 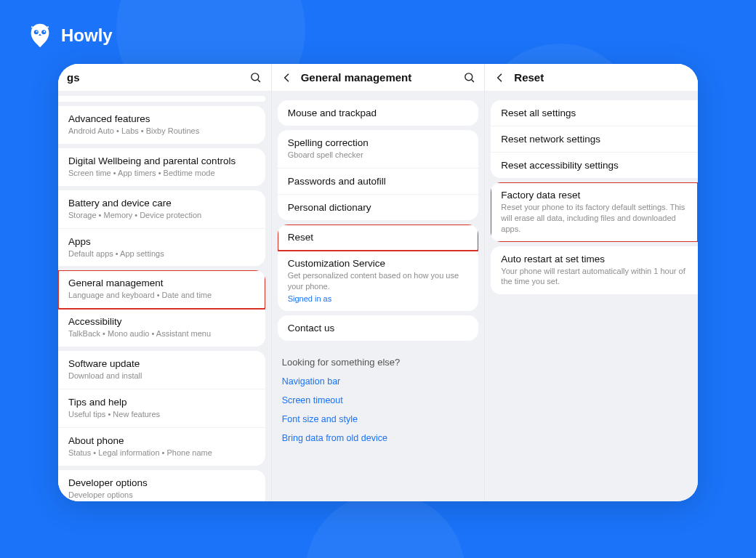 I want to click on list-item-subtitle: Useful tips • New features, so click(x=161, y=414).